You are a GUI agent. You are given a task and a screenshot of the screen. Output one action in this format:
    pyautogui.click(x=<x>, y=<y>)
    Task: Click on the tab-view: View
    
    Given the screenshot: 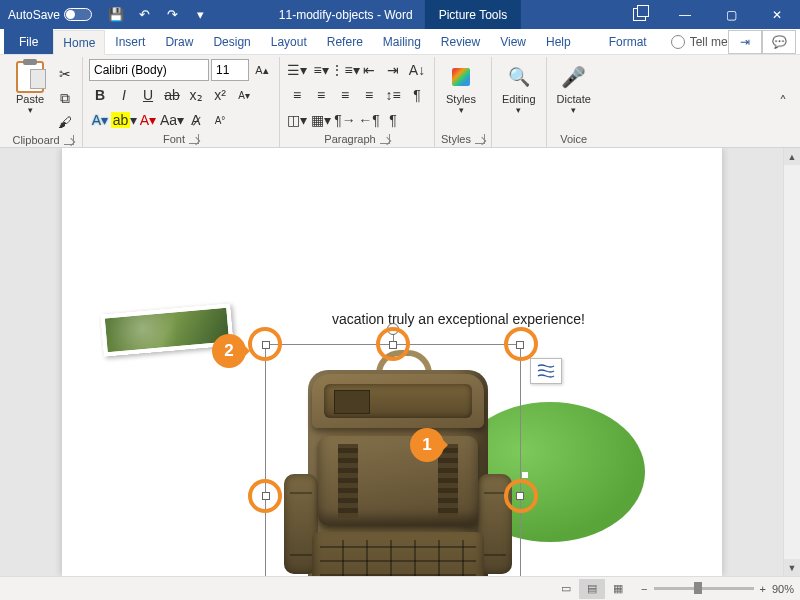 What is the action you would take?
    pyautogui.click(x=513, y=42)
    